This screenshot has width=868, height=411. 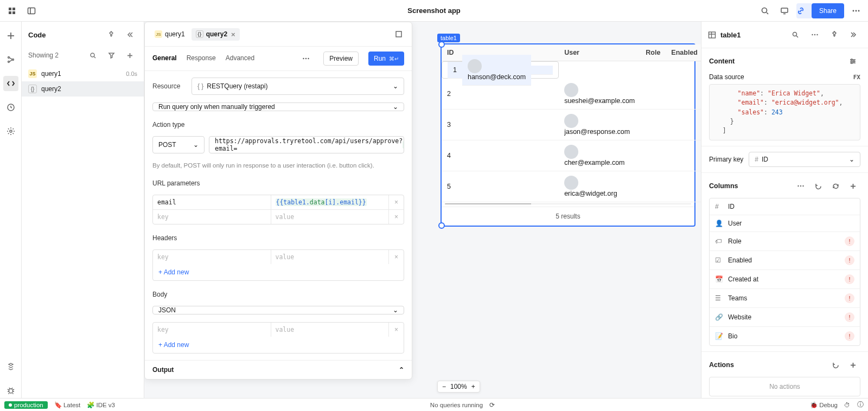 What do you see at coordinates (784, 336) in the screenshot?
I see `column-bio: 📝Bio!` at bounding box center [784, 336].